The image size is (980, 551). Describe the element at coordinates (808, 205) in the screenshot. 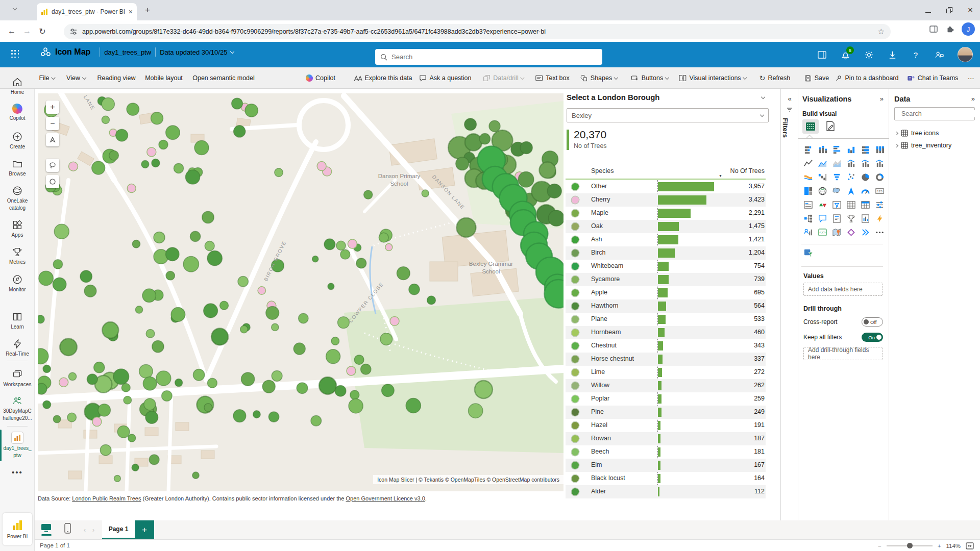

I see `visual-type-multi-row-card-icon` at that location.